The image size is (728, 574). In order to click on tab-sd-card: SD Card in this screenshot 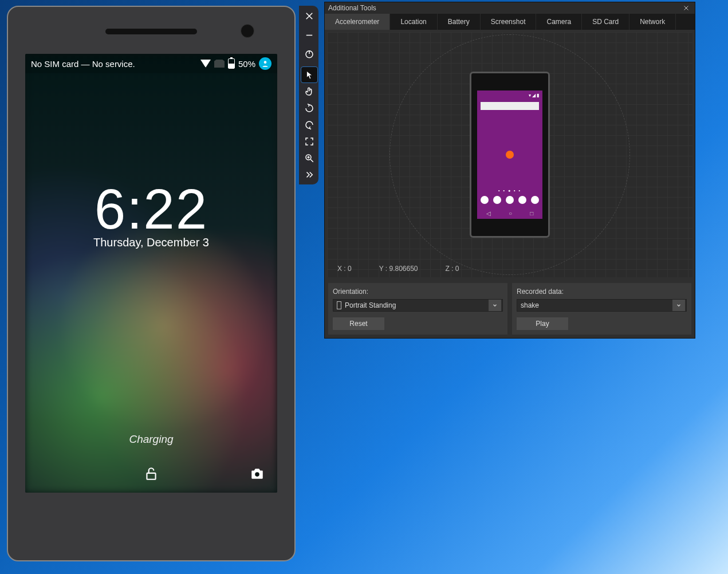, I will do `click(606, 22)`.